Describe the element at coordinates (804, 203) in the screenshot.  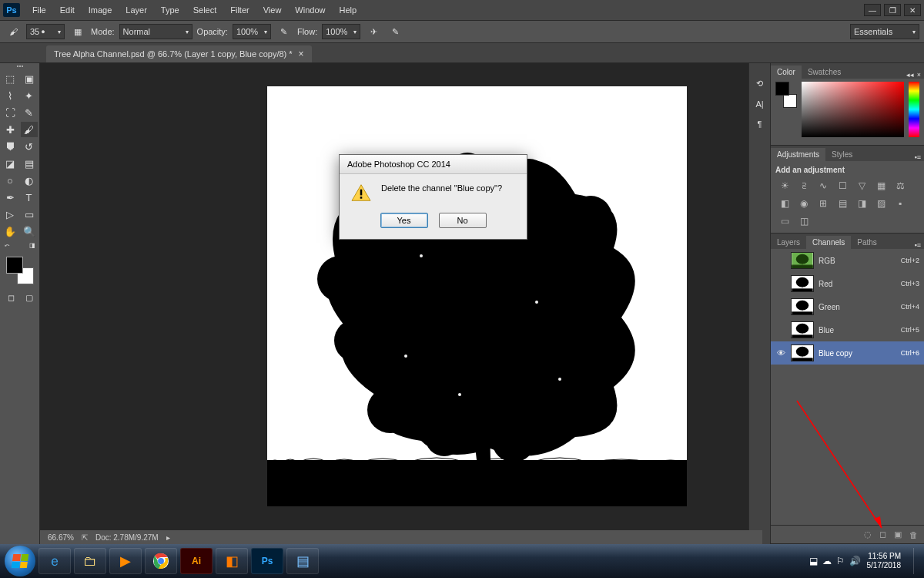
I see `photofilter-icon: ◉` at that location.